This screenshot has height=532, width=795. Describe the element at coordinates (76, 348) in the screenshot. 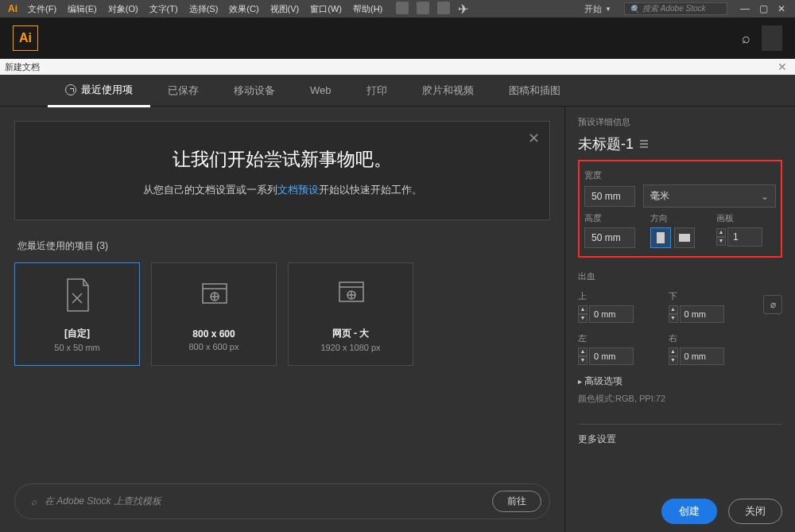

I see `preset-dimensions: 50 x 50 mm` at that location.